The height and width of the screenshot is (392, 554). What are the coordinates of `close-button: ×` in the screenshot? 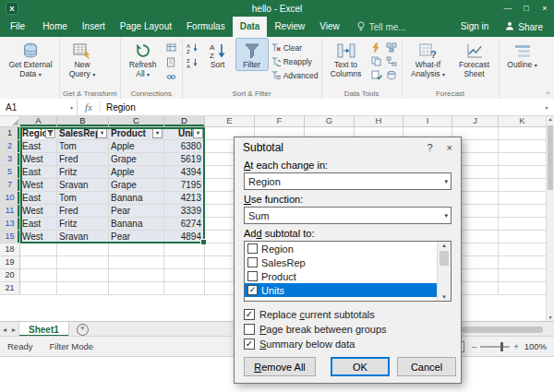 It's located at (545, 8).